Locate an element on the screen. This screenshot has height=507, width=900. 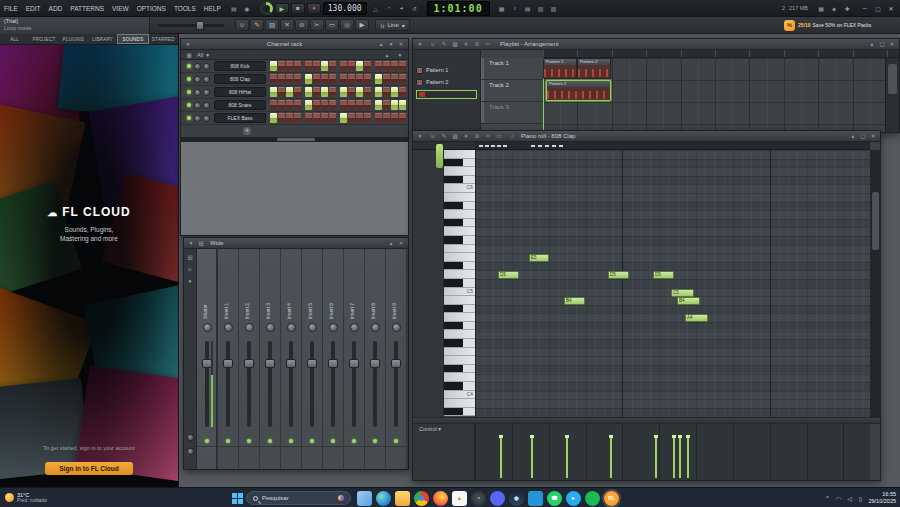
paint-tool-icon: ▨ is located at coordinates (272, 25).